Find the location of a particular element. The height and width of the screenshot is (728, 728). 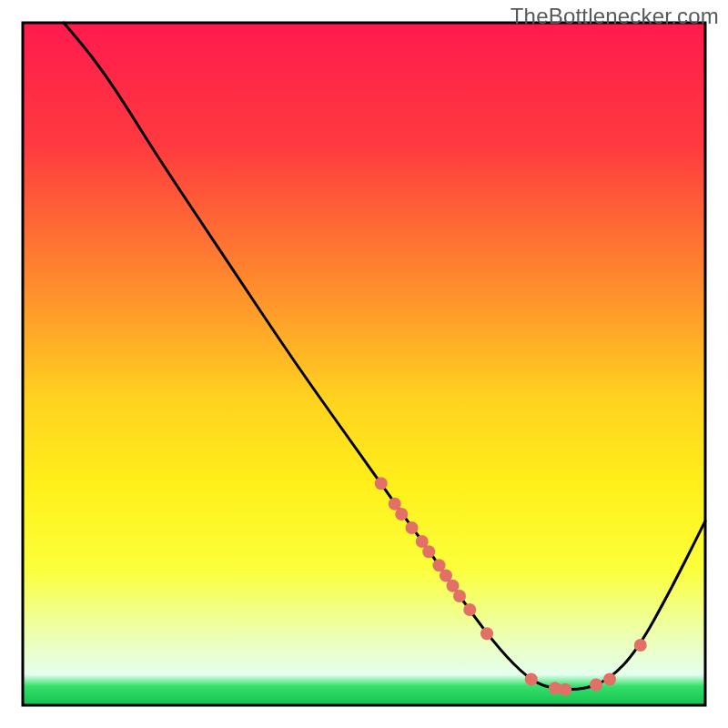

watermark-text: TheBottlenecker.com is located at coordinates (615, 16).